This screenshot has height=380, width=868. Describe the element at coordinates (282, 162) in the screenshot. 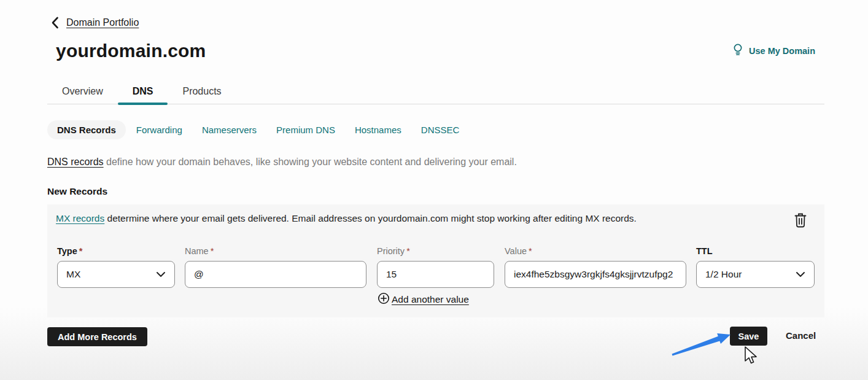

I see `dns-description: DNS records define how your domain behav…` at that location.